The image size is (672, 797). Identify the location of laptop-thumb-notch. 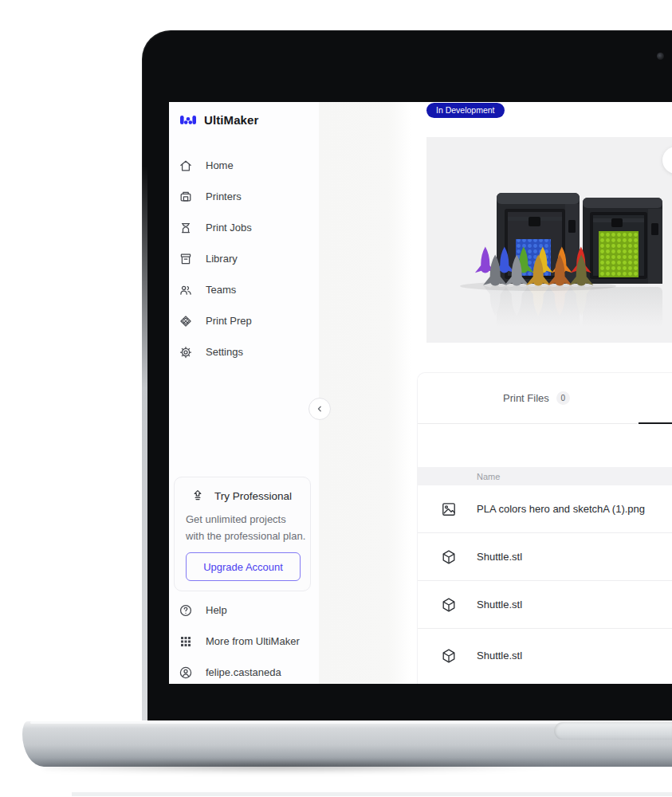
(613, 731).